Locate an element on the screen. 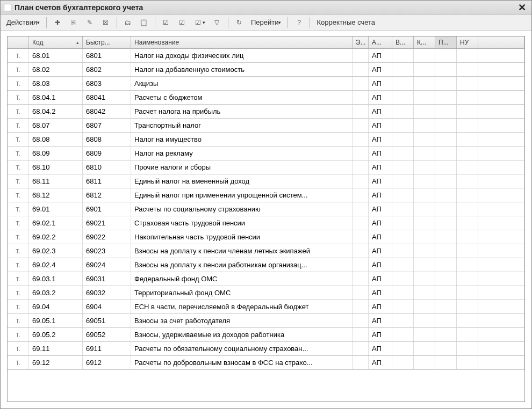 The width and height of the screenshot is (532, 409). table-row: Т.69.05.269052Взносы, удерживаемые из до… is located at coordinates (266, 335).